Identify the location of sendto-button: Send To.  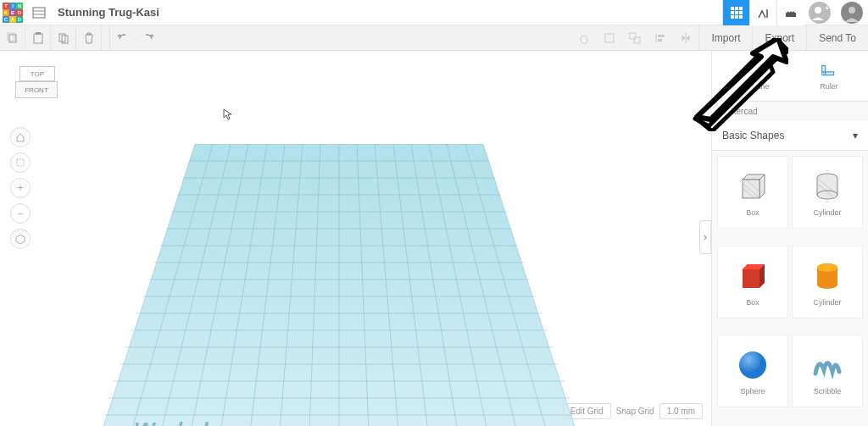
(837, 38).